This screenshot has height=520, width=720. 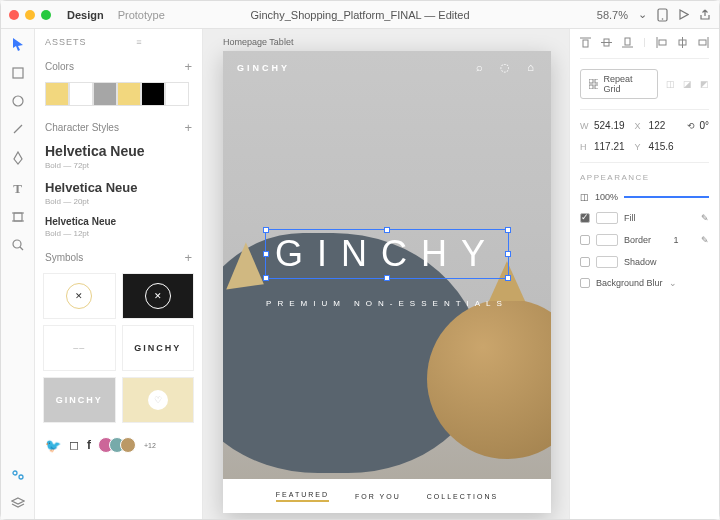 What do you see at coordinates (118, 234) in the screenshot?
I see `charstyle-meta: Bold — 12pt` at bounding box center [118, 234].